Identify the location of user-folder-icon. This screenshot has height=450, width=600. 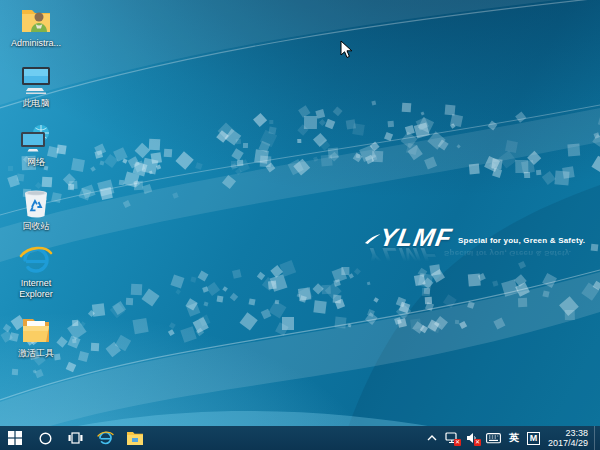
(36, 20).